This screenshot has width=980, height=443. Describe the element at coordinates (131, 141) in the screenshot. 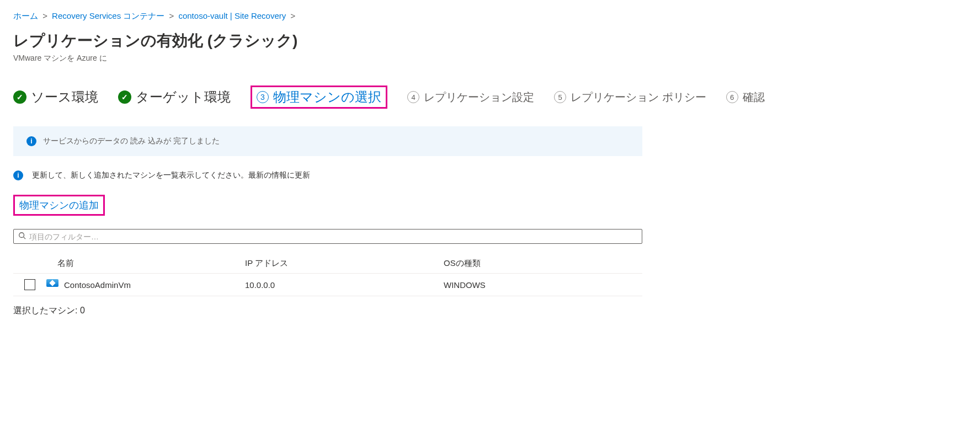

I see `info-banner-text: サービスからのデータの 読み 込みが 完了しました` at that location.